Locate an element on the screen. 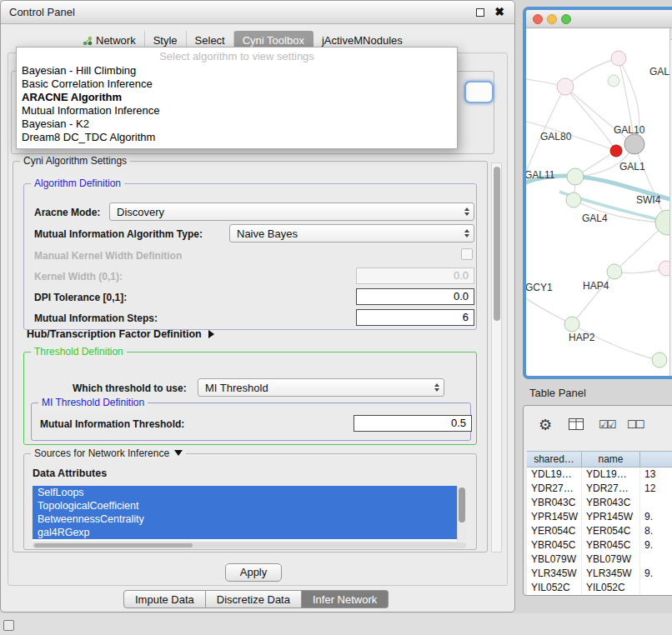 Image resolution: width=672 pixels, height=635 pixels. tab-infer-network: Infer Network is located at coordinates (345, 599).